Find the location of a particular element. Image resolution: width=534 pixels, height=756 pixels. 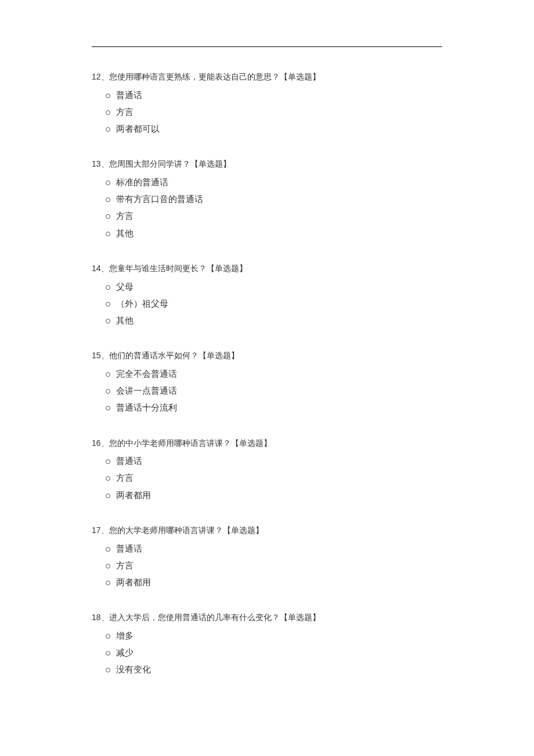

question-text: 您的中小学老师用哪种语言讲课？ is located at coordinates (170, 443).